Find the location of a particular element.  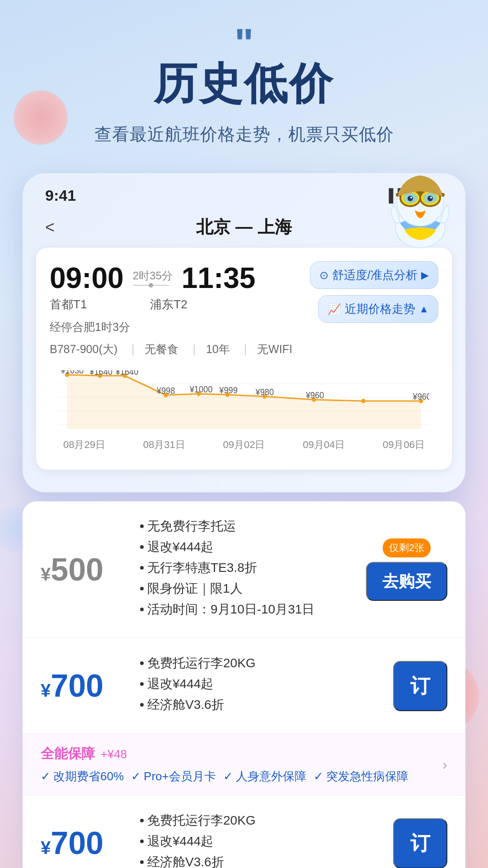

wifi: 无WIFI is located at coordinates (275, 349).